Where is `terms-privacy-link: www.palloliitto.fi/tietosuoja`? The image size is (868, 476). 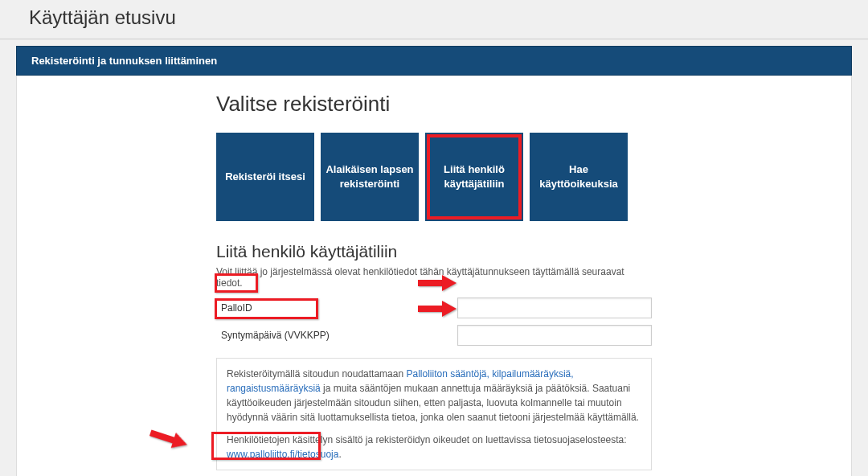 terms-privacy-link: www.palloliitto.fi/tietosuoja is located at coordinates (283, 454).